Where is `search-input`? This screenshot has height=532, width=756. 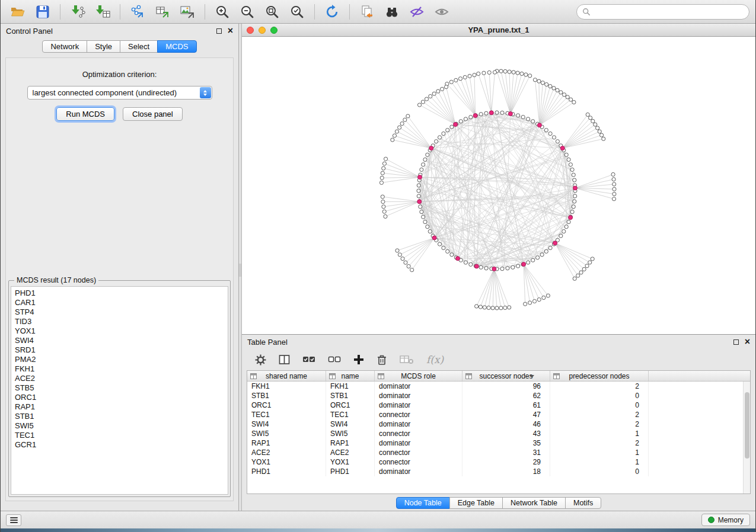
search-input is located at coordinates (669, 12).